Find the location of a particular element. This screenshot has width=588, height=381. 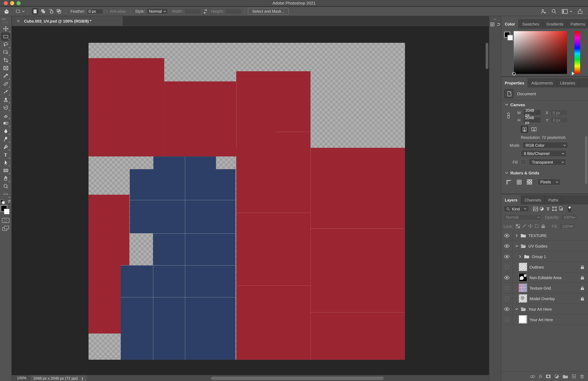

toolbar-grip is located at coordinates (5, 22).